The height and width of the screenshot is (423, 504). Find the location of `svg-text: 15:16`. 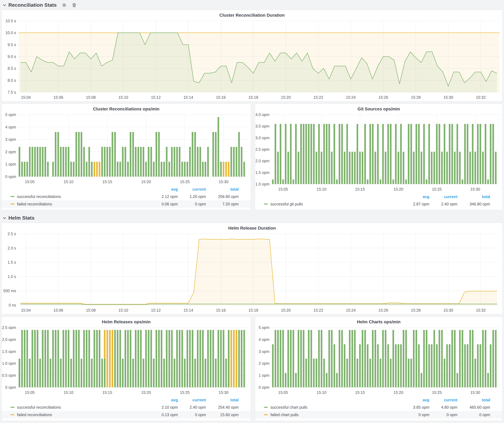

svg-text: 15:16 is located at coordinates (221, 97).